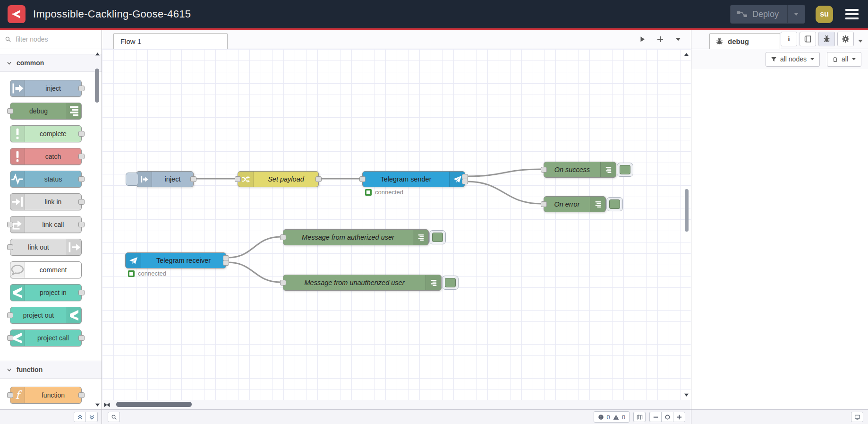 This screenshot has height=424, width=868. What do you see at coordinates (348, 237) in the screenshot?
I see `flow-node-label: Message from autherized user` at bounding box center [348, 237].